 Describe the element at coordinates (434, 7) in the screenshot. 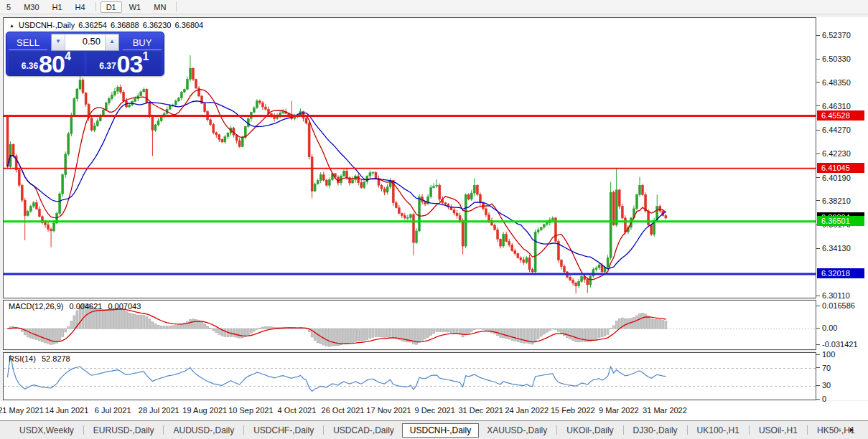

I see `timeframe-toolbar: 5M30H1H4D1W1MN` at that location.